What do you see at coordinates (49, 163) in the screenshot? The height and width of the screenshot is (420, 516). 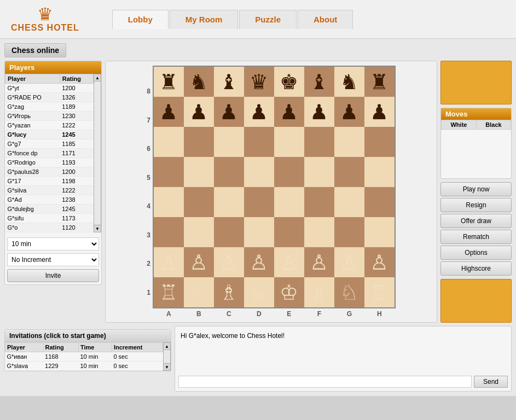 I see `table-row: G*Rodrigo1193` at bounding box center [49, 163].